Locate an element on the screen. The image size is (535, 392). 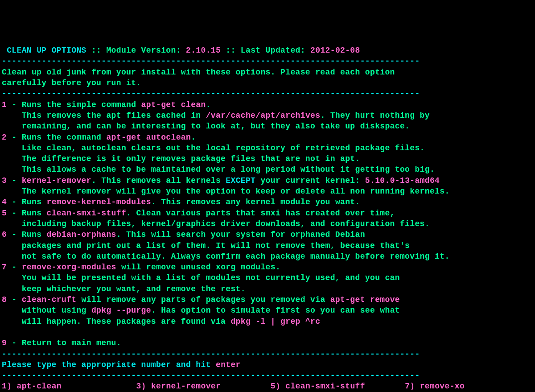
option-number: 1 is located at coordinates (4, 105).